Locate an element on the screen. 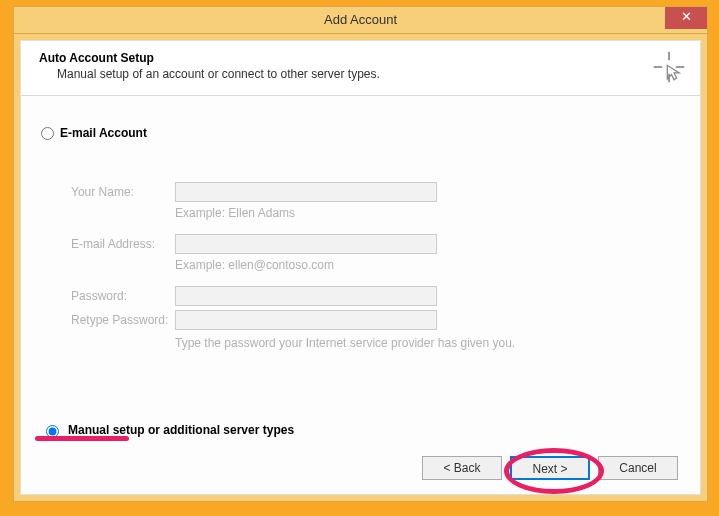  your-name-example: Example: Ellen Adams is located at coordinates (428, 213).